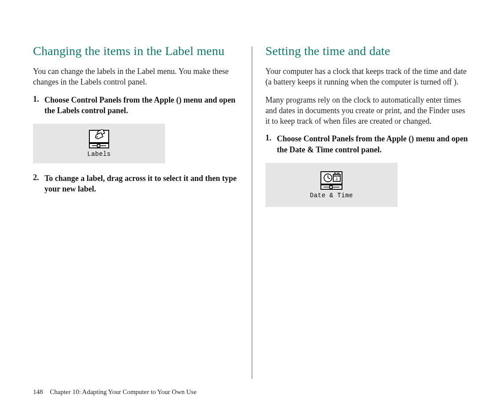 The height and width of the screenshot is (420, 504). I want to click on step-2-left: 2. To change a label, drag across it to …, so click(136, 184).